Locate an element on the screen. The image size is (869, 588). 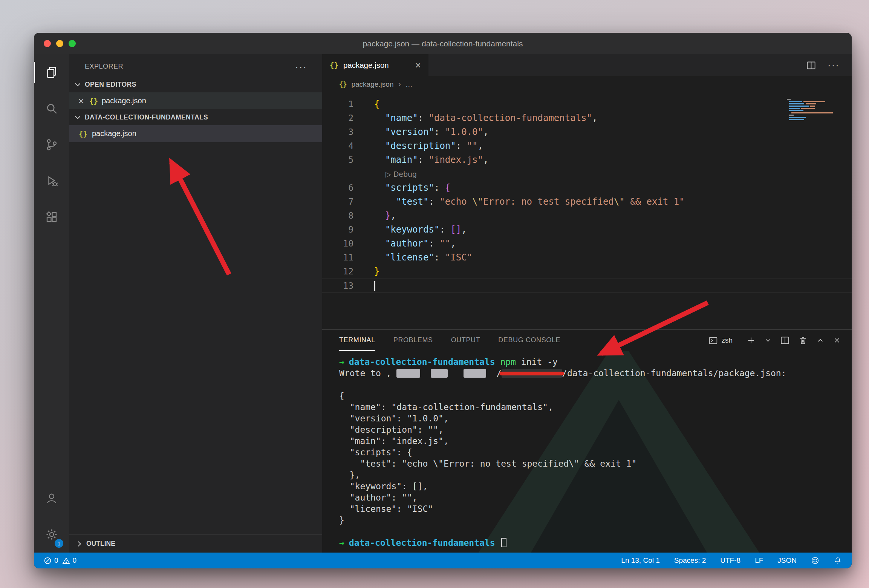
tree-item-label: package.json is located at coordinates (114, 133).